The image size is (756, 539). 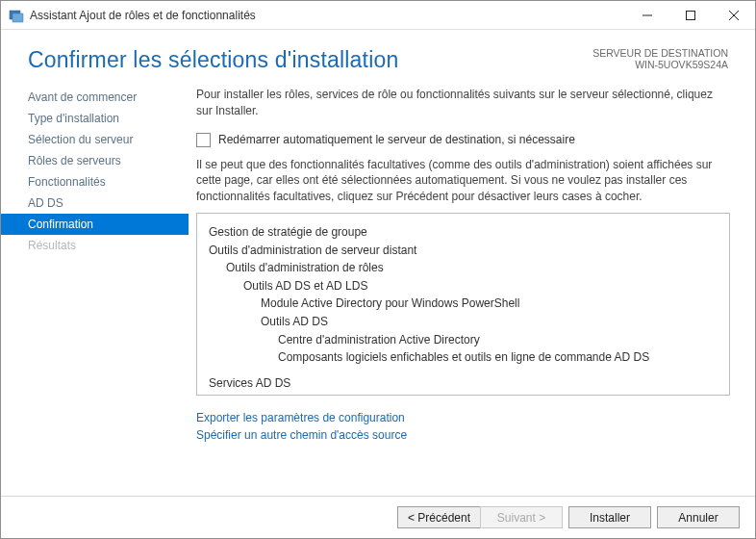 I want to click on app-icon, so click(x=16, y=15).